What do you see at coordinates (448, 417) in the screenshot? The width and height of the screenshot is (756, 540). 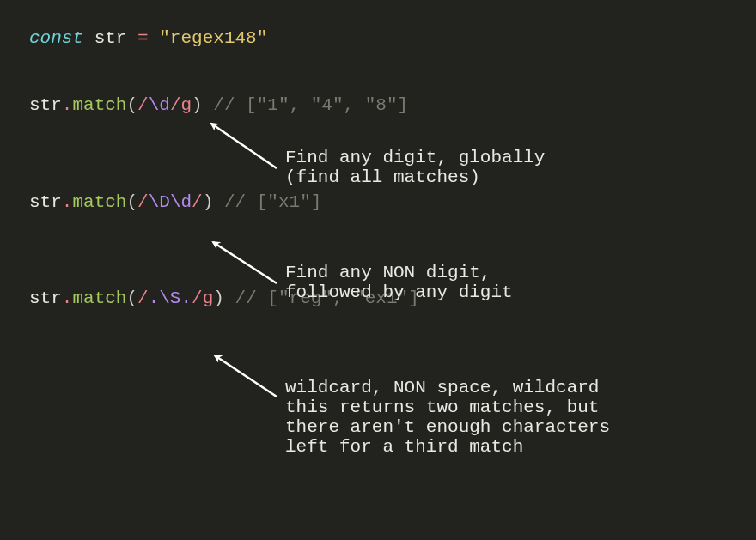 I see `annotation-text-3: wildcard, NON space, wildcard this retur…` at bounding box center [448, 417].